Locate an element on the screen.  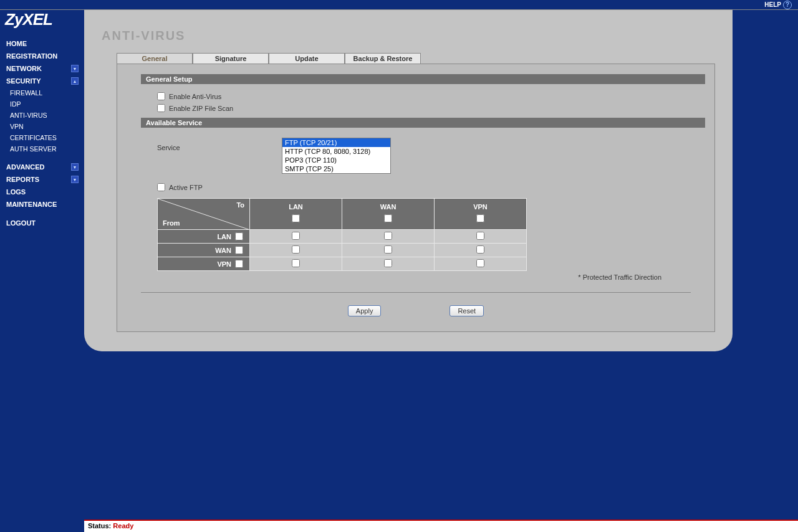
nav-label: MAINTENANCE is located at coordinates (31, 204).